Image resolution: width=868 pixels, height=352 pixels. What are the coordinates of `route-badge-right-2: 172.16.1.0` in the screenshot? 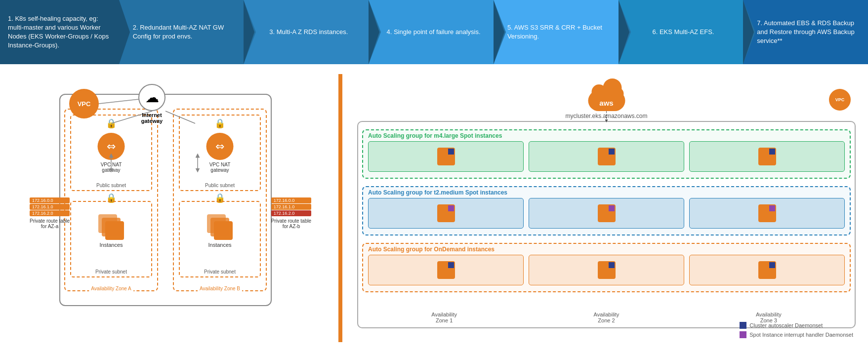 It's located at (291, 207).